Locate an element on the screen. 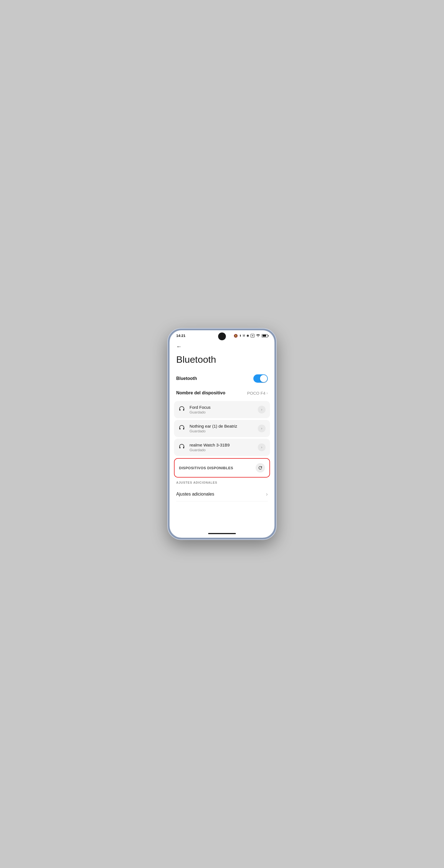 The height and width of the screenshot is (868, 444). nothing-ear-name: Nothing ear (1) de Beatriz is located at coordinates (221, 426).